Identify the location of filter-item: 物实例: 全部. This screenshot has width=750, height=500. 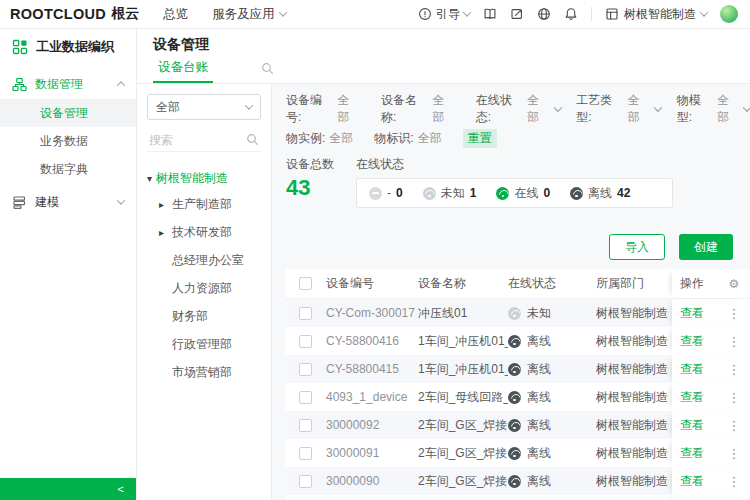
(322, 138).